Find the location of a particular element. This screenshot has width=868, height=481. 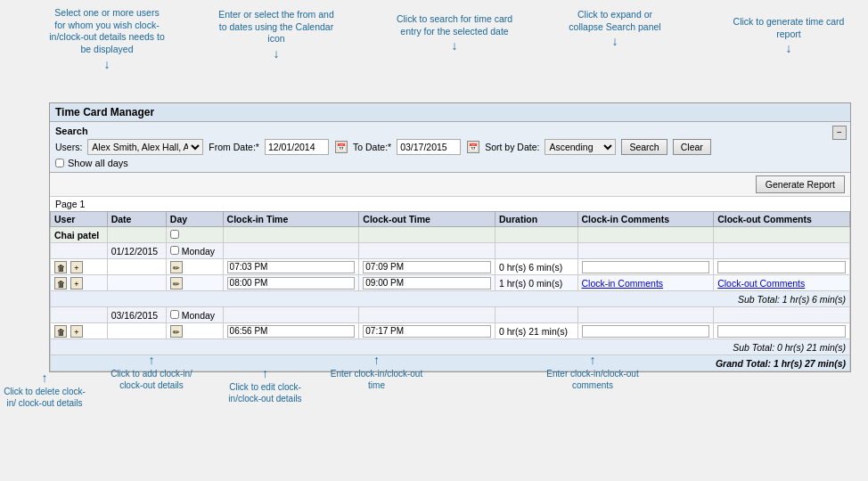

page-info: Page 1 is located at coordinates (450, 204).